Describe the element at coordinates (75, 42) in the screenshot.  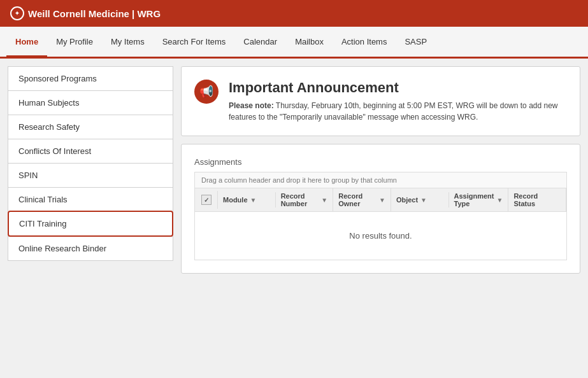
I see `nav-my-profile: My Profile` at that location.